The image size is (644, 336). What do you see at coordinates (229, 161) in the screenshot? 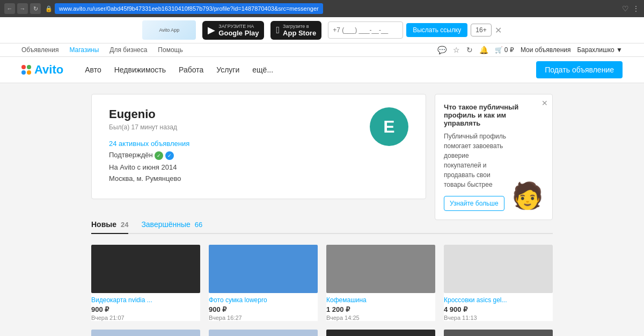
I see `profile-stats: 24 активных объявления Подтверждён ✓ ✓ Н…` at bounding box center [229, 161].